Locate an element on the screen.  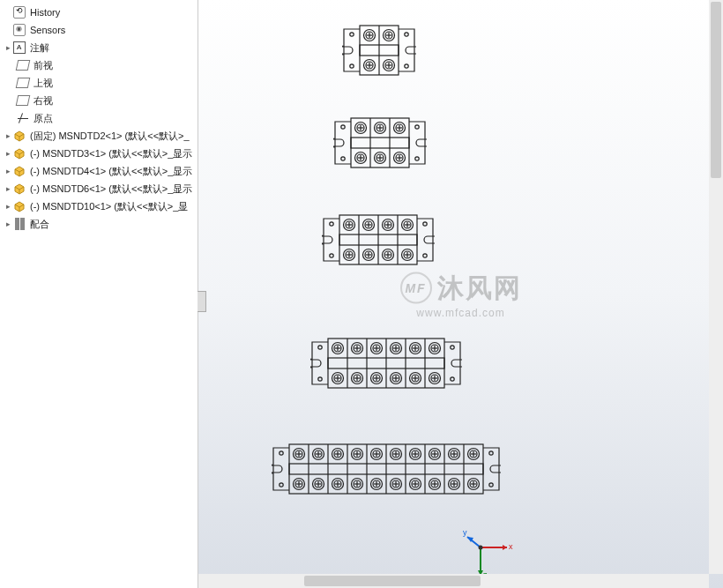
tree-label: History is located at coordinates (45, 12).